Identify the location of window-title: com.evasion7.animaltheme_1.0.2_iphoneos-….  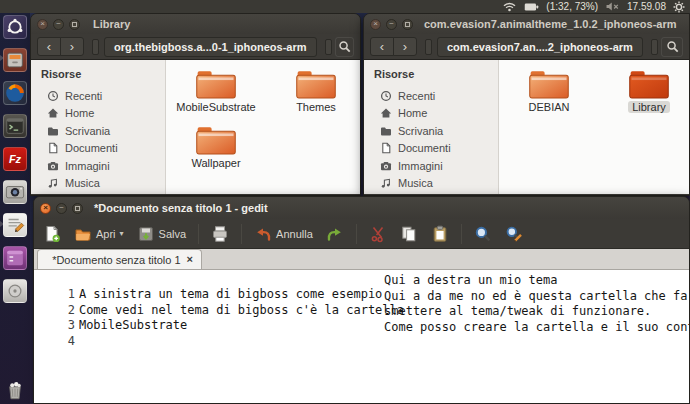
(550, 24).